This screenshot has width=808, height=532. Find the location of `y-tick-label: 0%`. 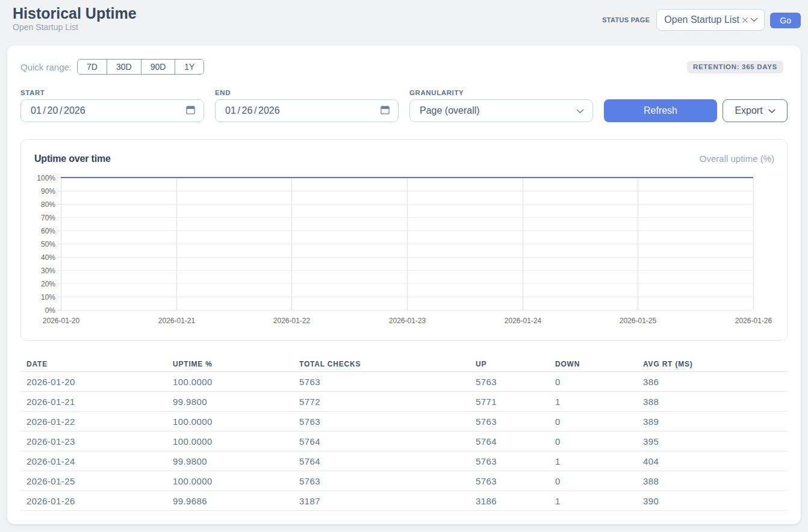

y-tick-label: 0% is located at coordinates (51, 311).